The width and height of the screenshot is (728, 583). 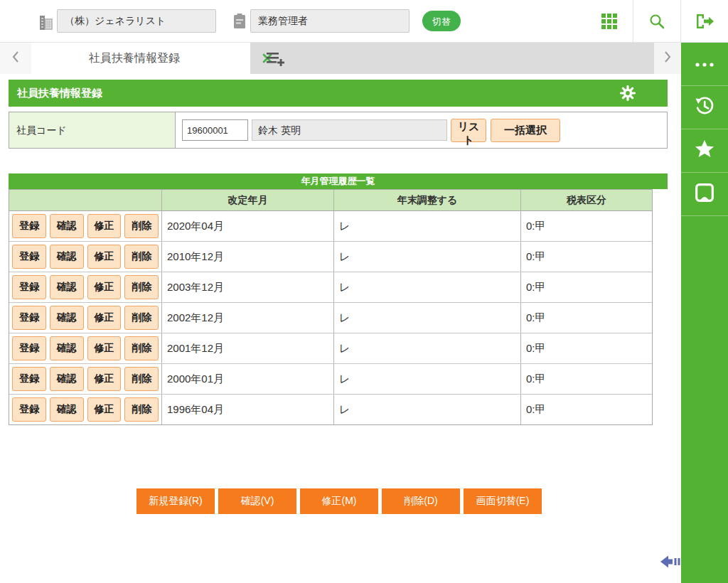 I want to click on grid-icon, so click(x=609, y=21).